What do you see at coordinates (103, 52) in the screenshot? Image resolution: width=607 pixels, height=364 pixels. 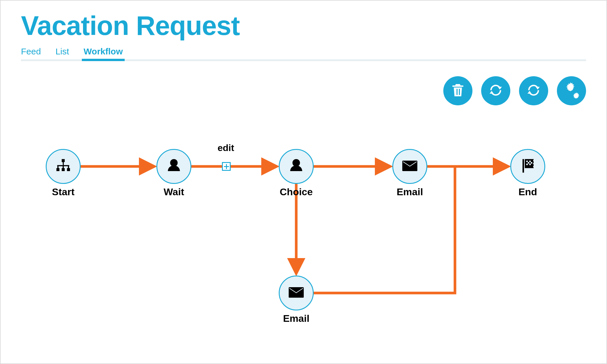 I see `tab-workflow: Workflow` at bounding box center [103, 52].